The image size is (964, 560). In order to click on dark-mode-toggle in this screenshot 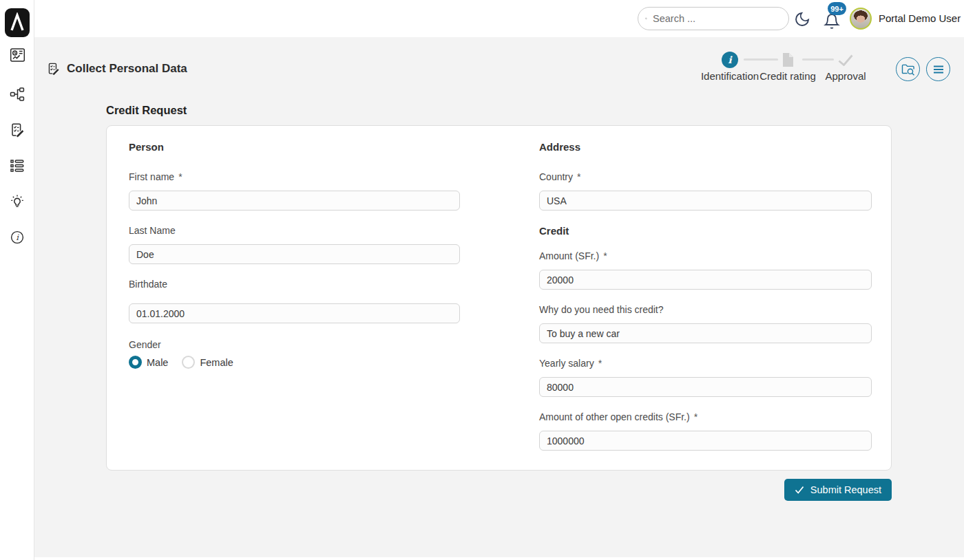, I will do `click(802, 19)`.